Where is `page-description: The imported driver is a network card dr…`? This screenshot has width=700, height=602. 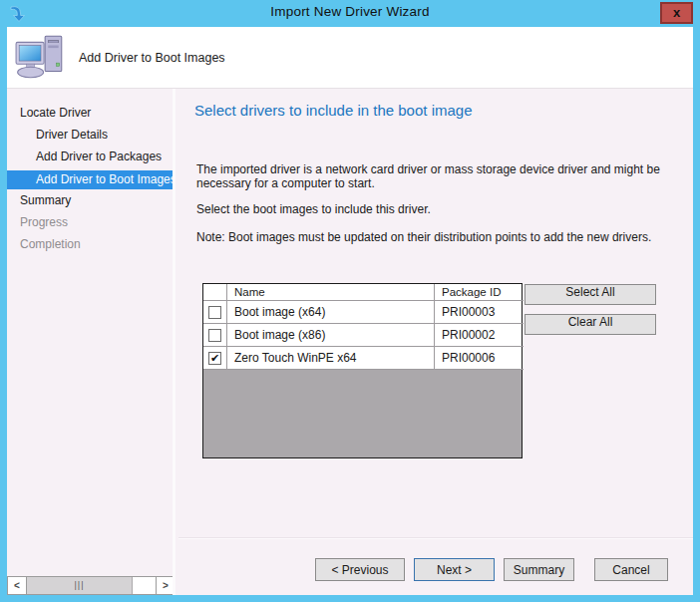 page-description: The imported driver is a network card dr… is located at coordinates (446, 203).